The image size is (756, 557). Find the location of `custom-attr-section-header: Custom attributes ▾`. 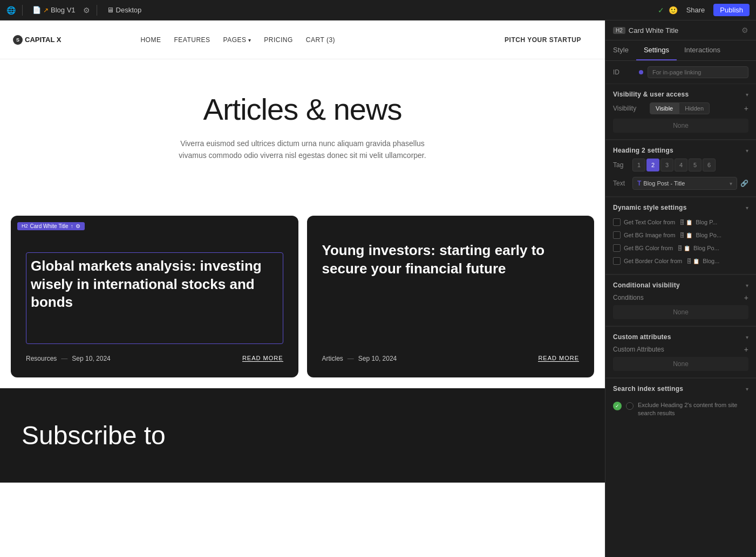

custom-attr-section-header: Custom attributes ▾ is located at coordinates (681, 336).